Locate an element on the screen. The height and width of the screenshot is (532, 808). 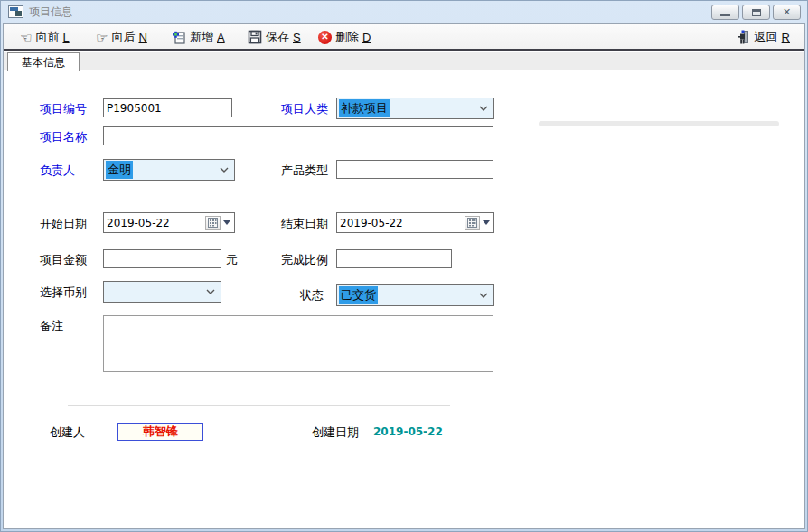
add-icon is located at coordinates (179, 37).